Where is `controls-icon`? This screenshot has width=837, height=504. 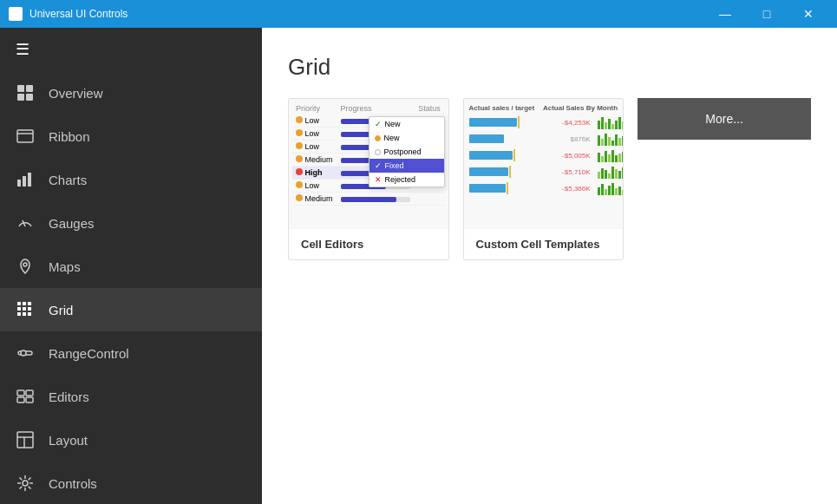
controls-icon is located at coordinates (25, 483).